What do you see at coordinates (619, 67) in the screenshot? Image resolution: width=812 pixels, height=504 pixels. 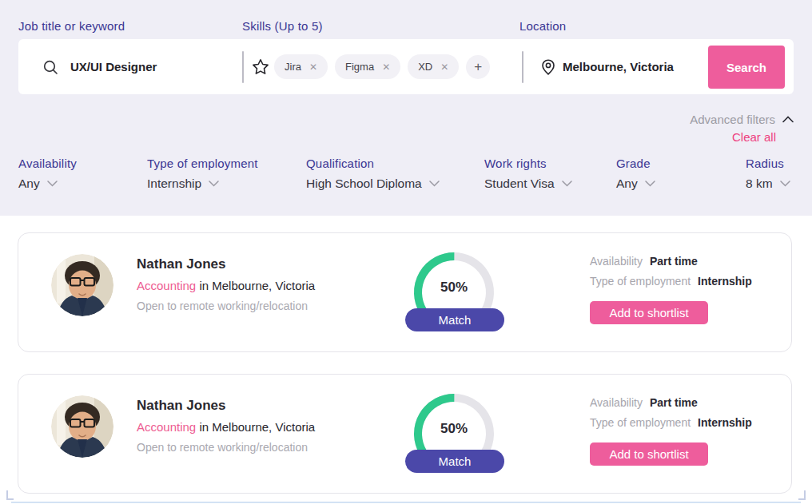 I see `location-input: Melbourne, Victoria` at bounding box center [619, 67].